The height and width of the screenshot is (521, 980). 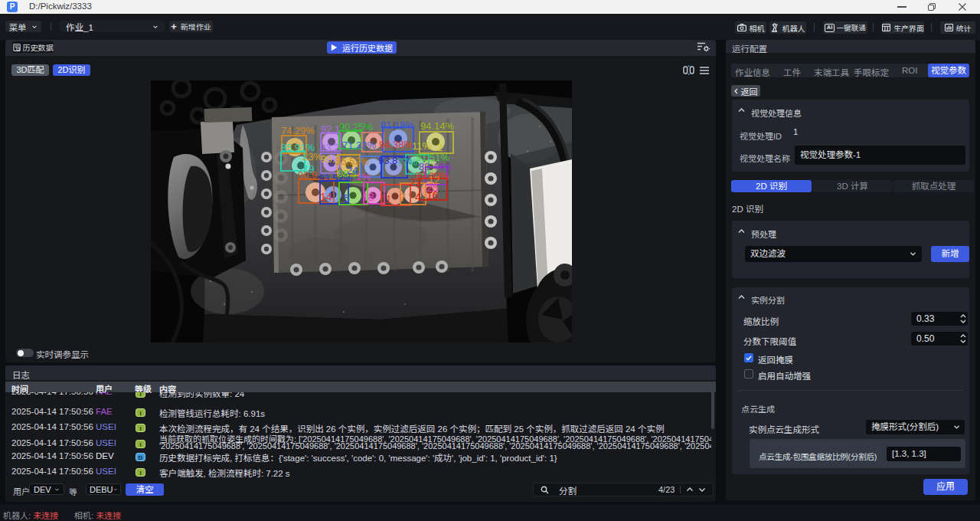 What do you see at coordinates (397, 144) in the screenshot?
I see `svg-text: 94.38%` at bounding box center [397, 144].